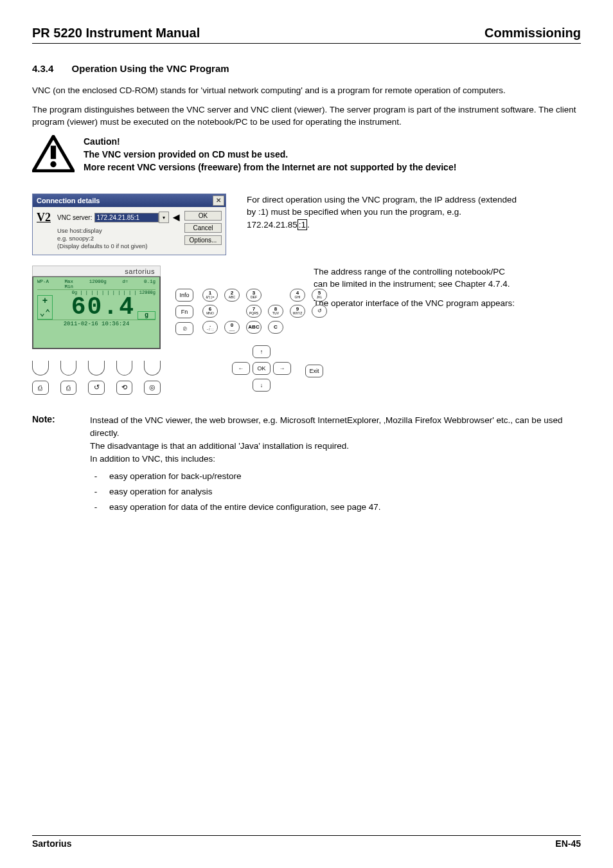 The width and height of the screenshot is (613, 868). I want to click on device-lcd: WP-A MaxMin 12000g d= 0.1g 0g | | | | | …, so click(96, 312).